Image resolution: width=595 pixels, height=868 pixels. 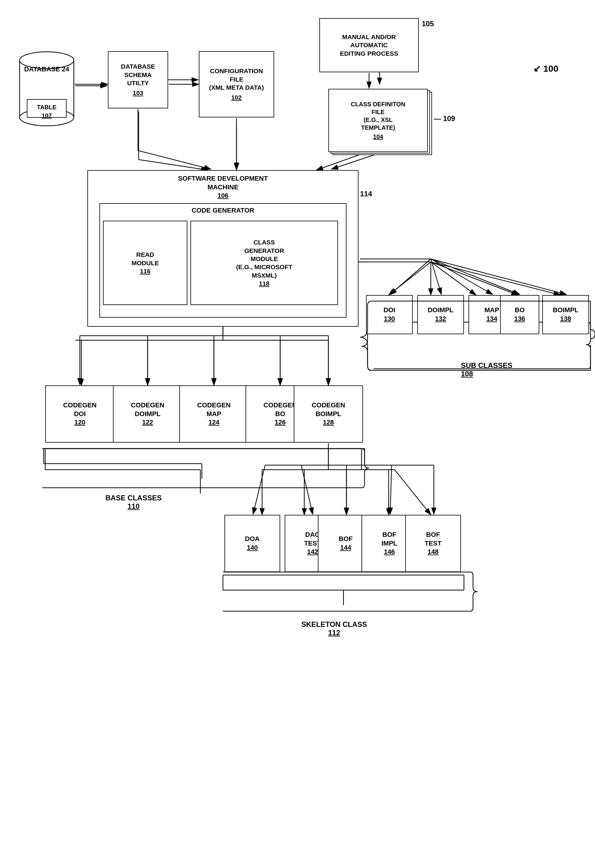 I want to click on bo-ref: 136, so click(x=520, y=319).